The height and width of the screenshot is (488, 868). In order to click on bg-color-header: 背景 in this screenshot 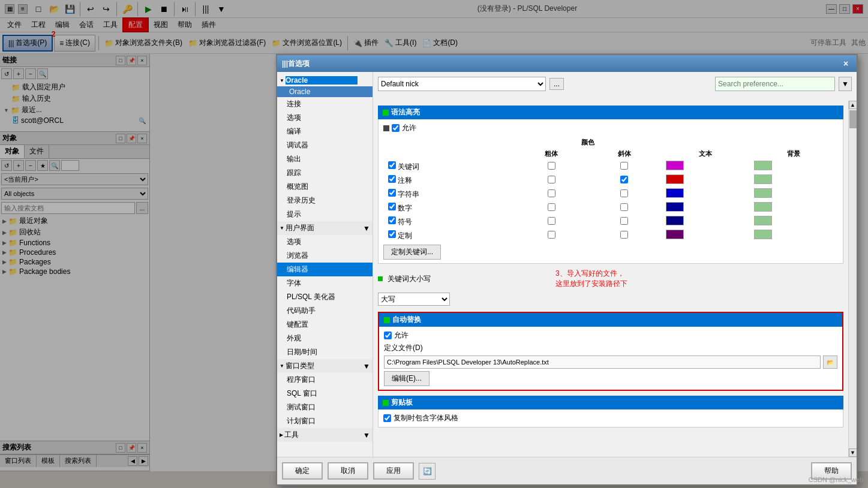, I will do `click(794, 153)`.